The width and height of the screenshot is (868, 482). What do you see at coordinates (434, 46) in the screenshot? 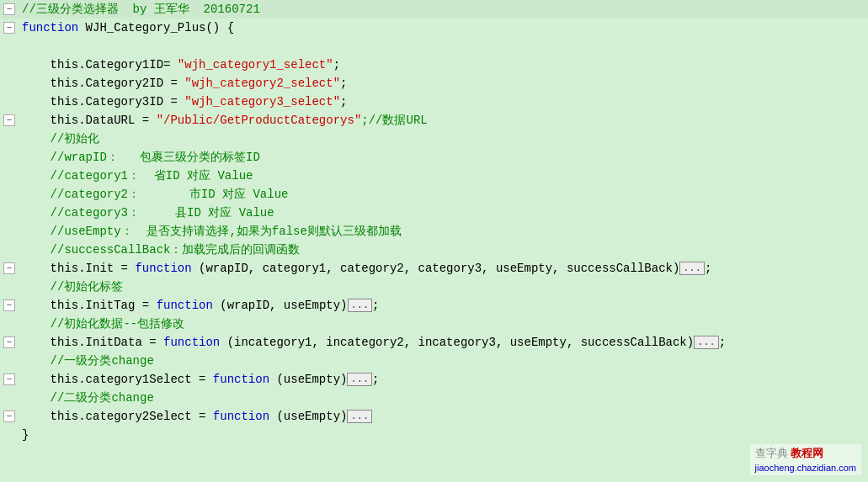
I see `code-line` at bounding box center [434, 46].